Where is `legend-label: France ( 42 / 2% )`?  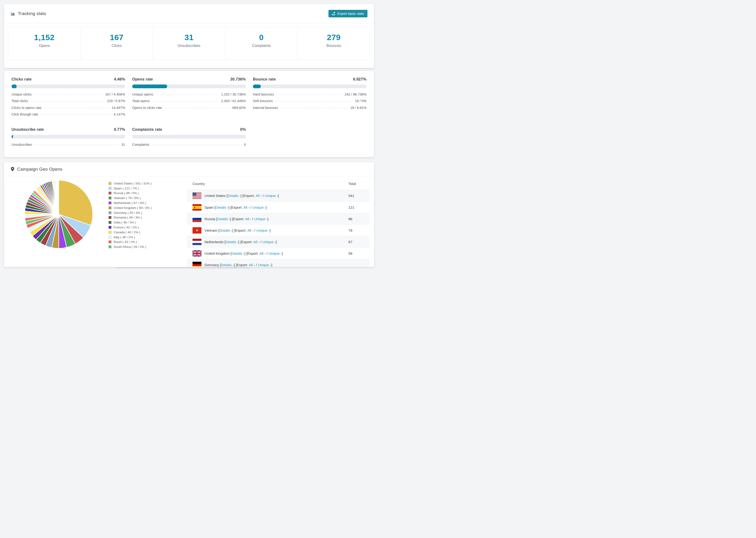 legend-label: France ( 42 / 2% ) is located at coordinates (127, 227).